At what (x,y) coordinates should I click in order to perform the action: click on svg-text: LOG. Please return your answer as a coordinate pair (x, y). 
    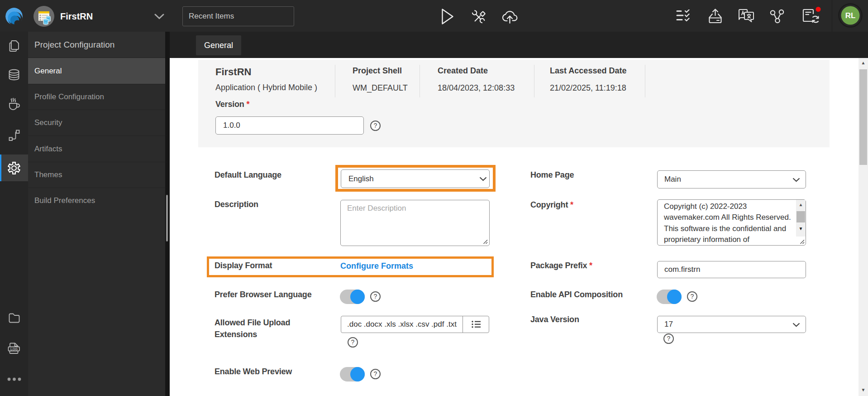
    Looking at the image, I should click on (14, 349).